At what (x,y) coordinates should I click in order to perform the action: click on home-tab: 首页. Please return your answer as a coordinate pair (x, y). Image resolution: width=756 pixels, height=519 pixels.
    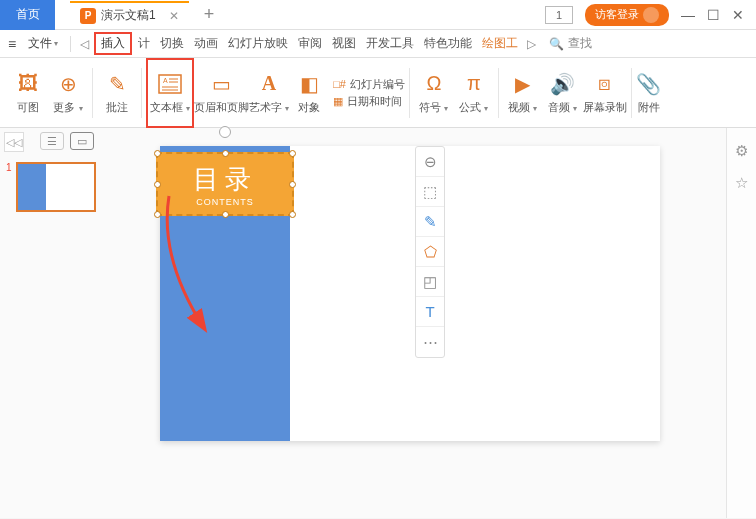
    Looking at the image, I should click on (28, 15).